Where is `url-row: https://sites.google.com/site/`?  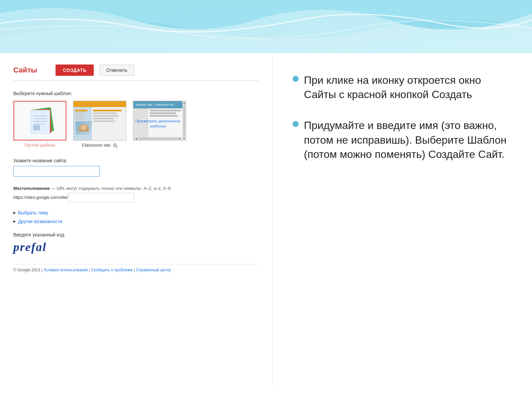 url-row: https://sites.google.com/site/ is located at coordinates (136, 198).